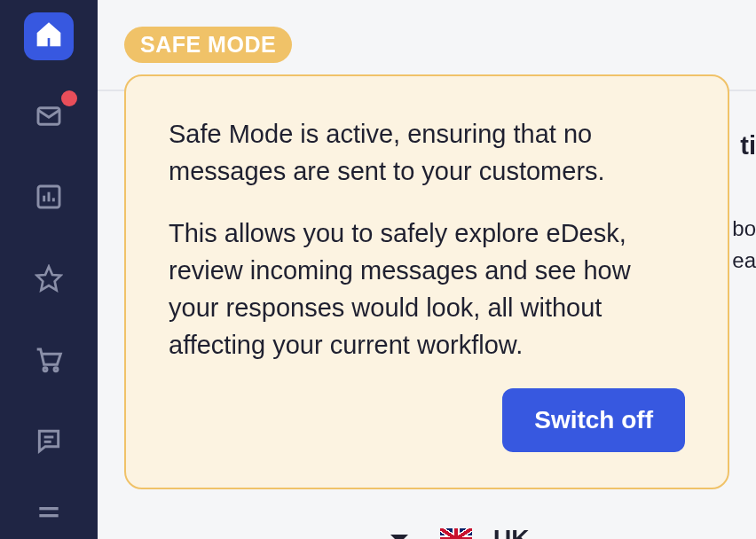 The image size is (756, 539). I want to click on switch-off-button: Switch off, so click(594, 420).